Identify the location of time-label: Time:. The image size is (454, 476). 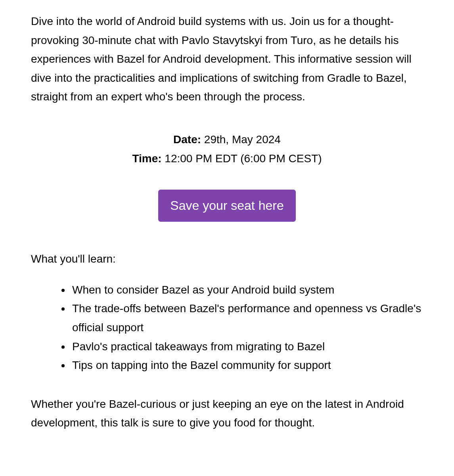
(147, 159).